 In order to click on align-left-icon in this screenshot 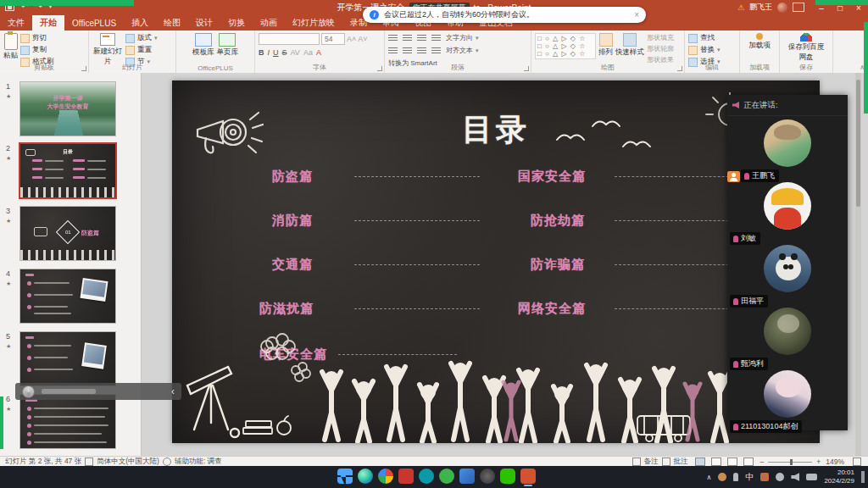, I will do `click(393, 51)`.